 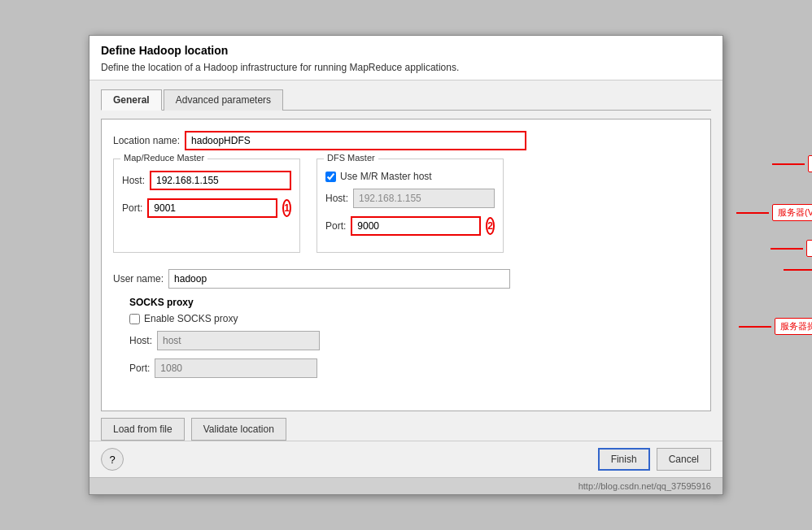 What do you see at coordinates (414, 302) in the screenshot?
I see `socks-section-label: SOCKS proxy` at bounding box center [414, 302].